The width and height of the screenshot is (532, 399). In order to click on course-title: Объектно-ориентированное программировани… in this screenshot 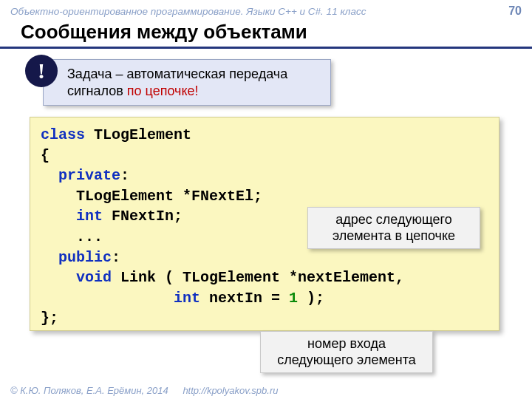, I will do `click(188, 12)`.